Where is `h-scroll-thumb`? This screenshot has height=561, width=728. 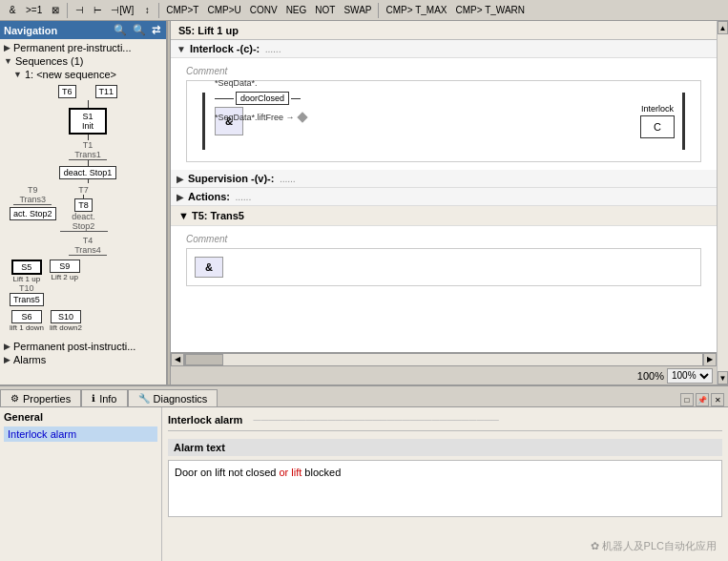
h-scroll-thumb is located at coordinates (204, 360).